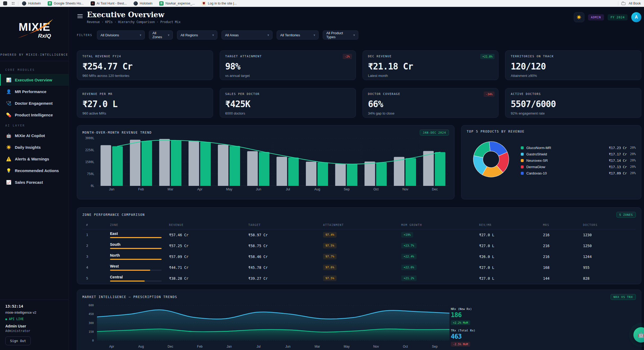 The image size is (644, 350). Describe the element at coordinates (34, 91) in the screenshot. I see `sidebar-item-mr-performance: 👤MR Performance` at that location.